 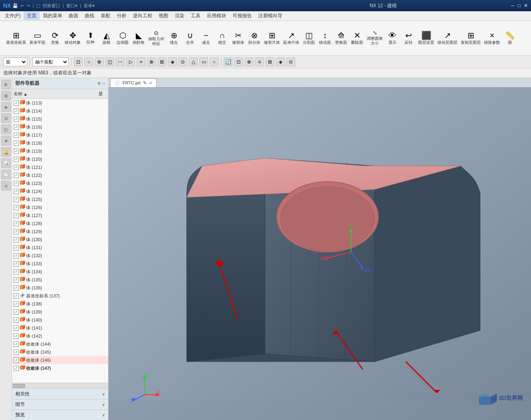 I want to click on filter-btn-1: ⊡, so click(x=78, y=62).